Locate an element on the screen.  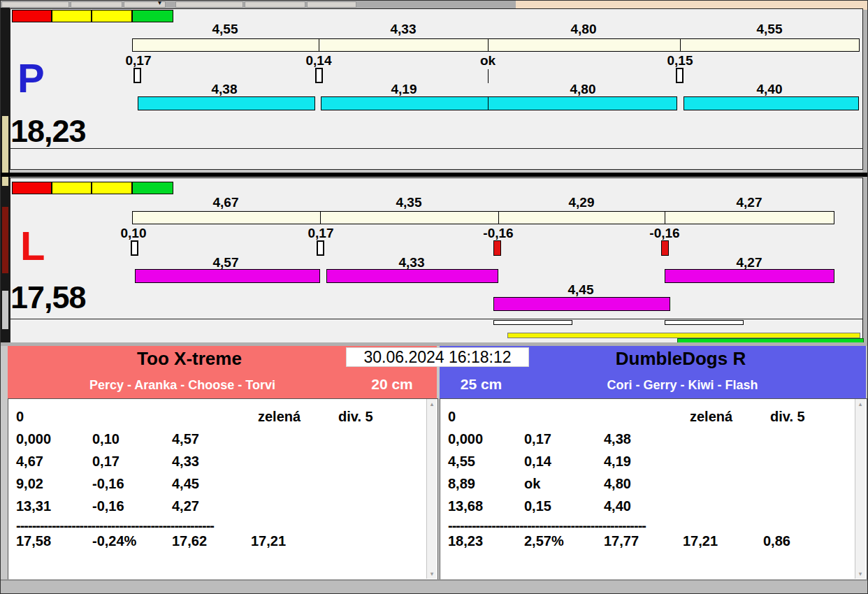
cell: 0,000 is located at coordinates (34, 439).